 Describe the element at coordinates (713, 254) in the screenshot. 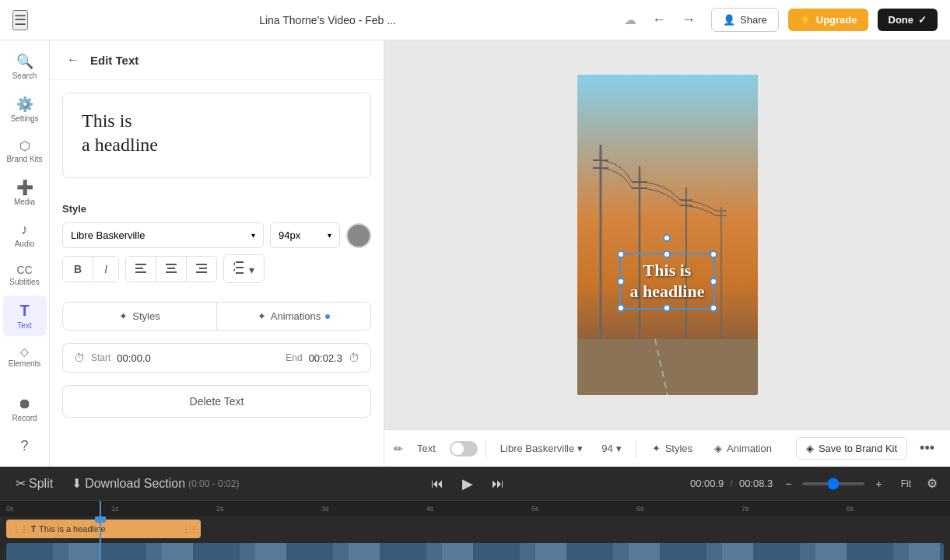

I see `handle-tr` at that location.